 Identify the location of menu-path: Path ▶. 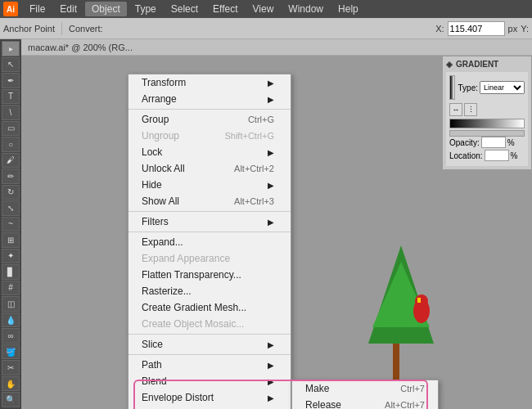
(210, 365).